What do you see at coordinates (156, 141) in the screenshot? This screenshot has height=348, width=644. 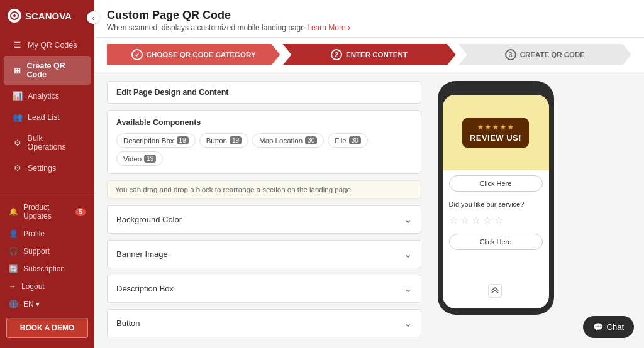 I see `component-tag-description-box: Description Box 19` at bounding box center [156, 141].